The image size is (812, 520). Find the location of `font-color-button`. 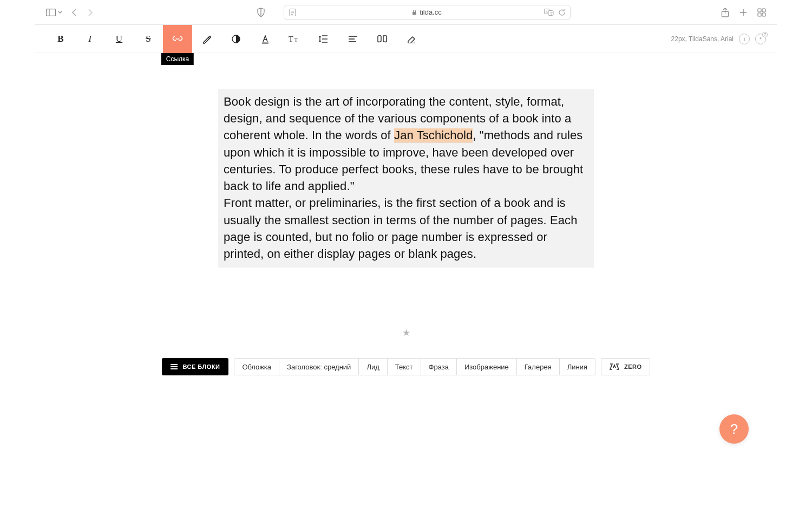

font-color-button is located at coordinates (265, 39).